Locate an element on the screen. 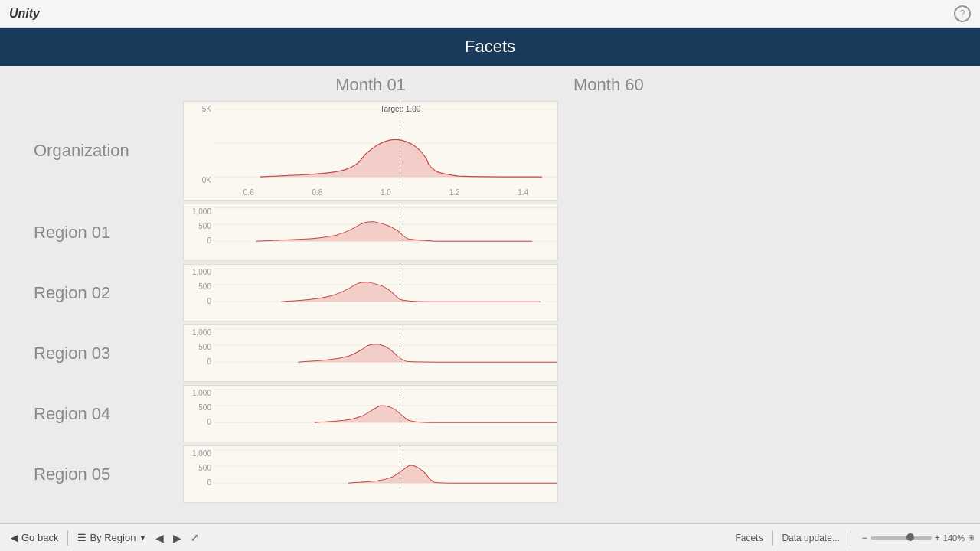 The image size is (980, 551). data-update-label: Data update... is located at coordinates (810, 538).